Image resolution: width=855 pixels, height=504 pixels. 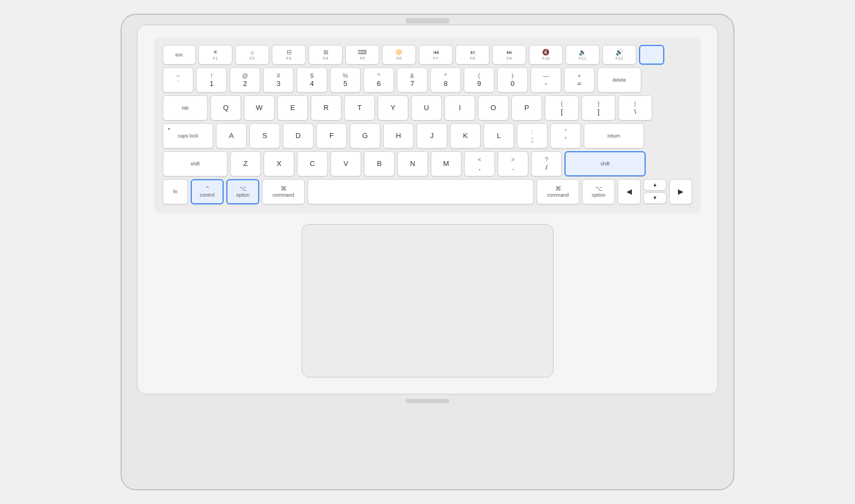 What do you see at coordinates (619, 80) in the screenshot?
I see `key-delete: delete` at bounding box center [619, 80].